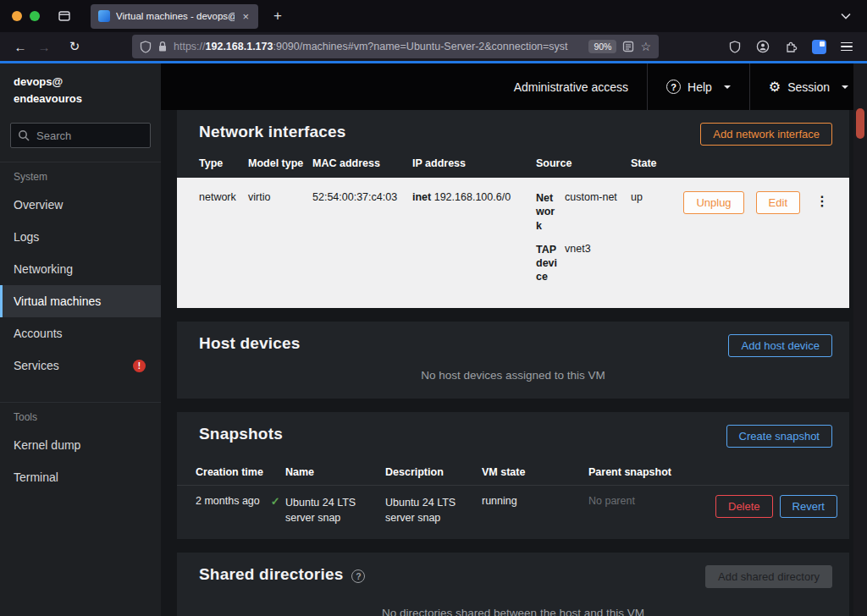 The height and width of the screenshot is (616, 867). What do you see at coordinates (583, 243) in the screenshot?
I see `interface-source: Network custom-net TAP device vnet3` at bounding box center [583, 243].